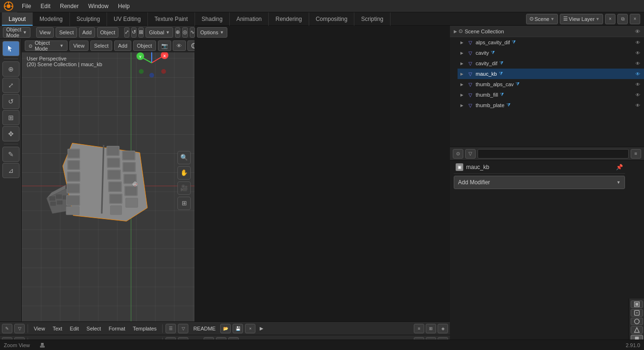 The height and width of the screenshot is (350, 644). I want to click on outliner-item-mauc-kb: ▶ ▽ mauc_kb ⧩ 👁, so click(551, 74).